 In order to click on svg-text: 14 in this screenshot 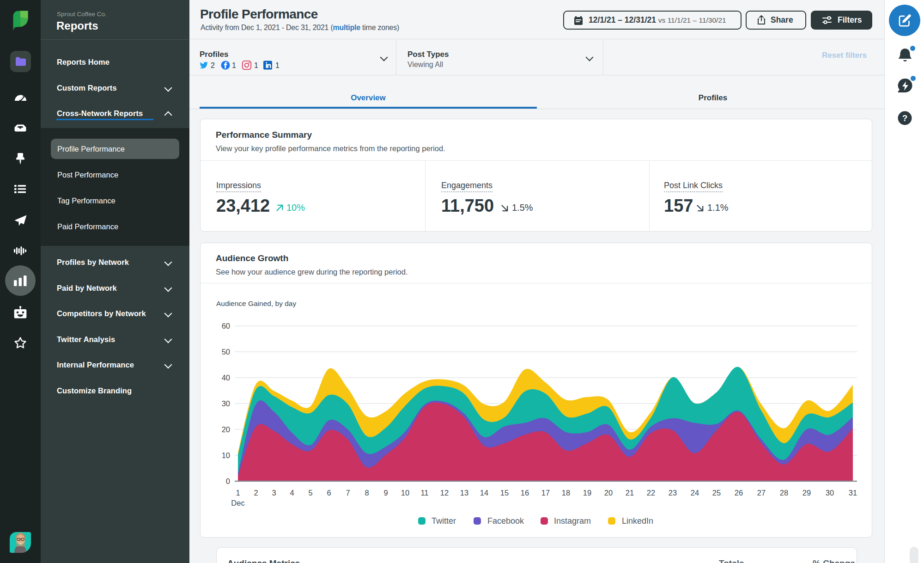, I will do `click(484, 493)`.